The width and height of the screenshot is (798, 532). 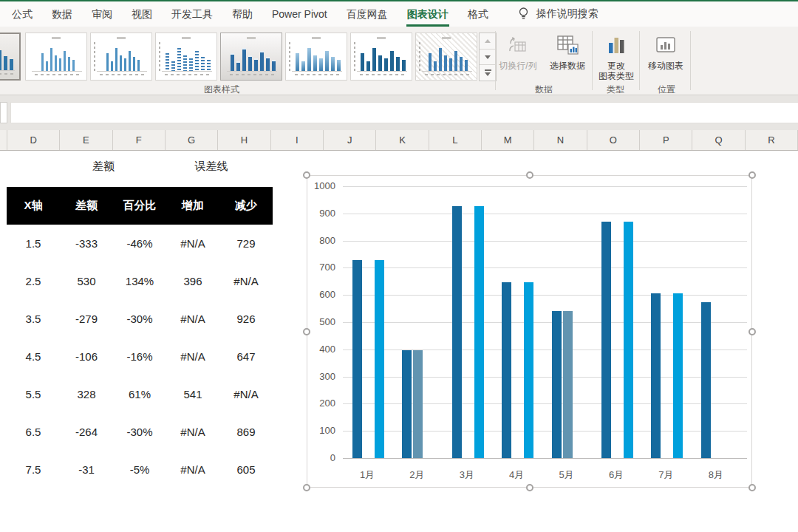 I want to click on table-cell: -31, so click(x=86, y=470).